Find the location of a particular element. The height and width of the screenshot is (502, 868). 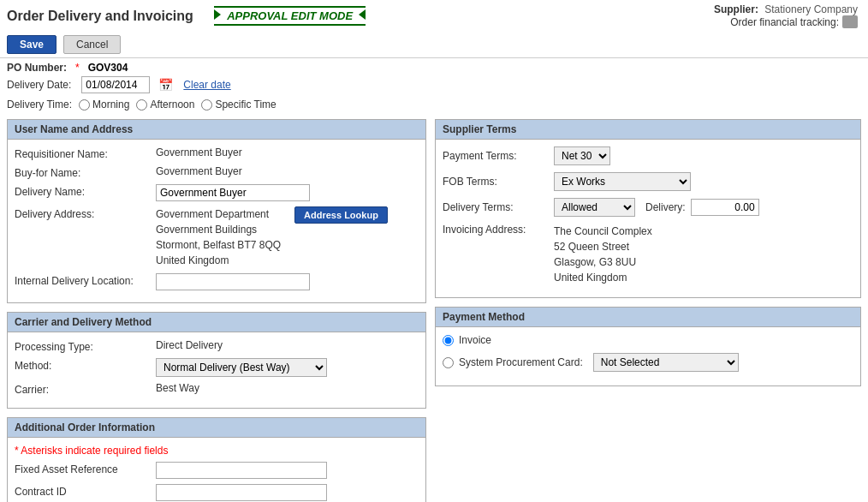

afternoon-radio is located at coordinates (142, 105).